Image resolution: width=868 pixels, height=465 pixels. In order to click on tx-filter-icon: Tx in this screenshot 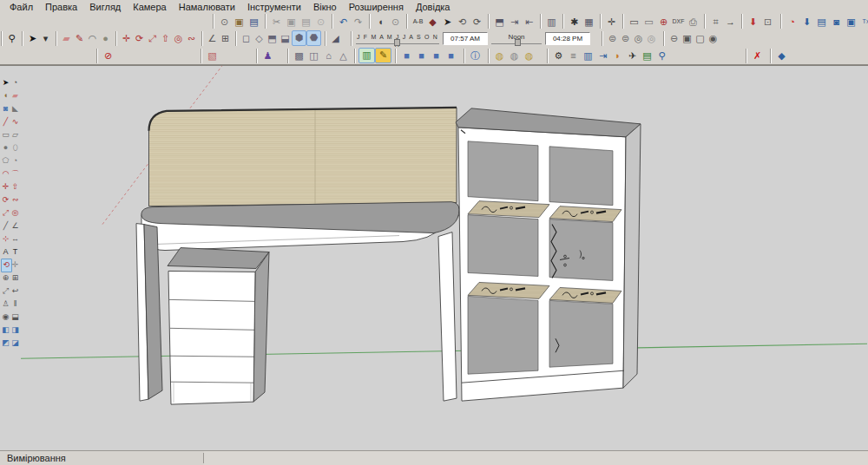, I will do `click(863, 22)`.